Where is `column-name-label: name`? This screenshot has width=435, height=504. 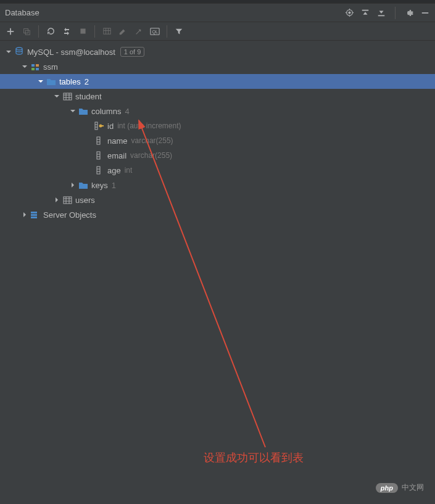
column-name-label: name is located at coordinates (117, 141).